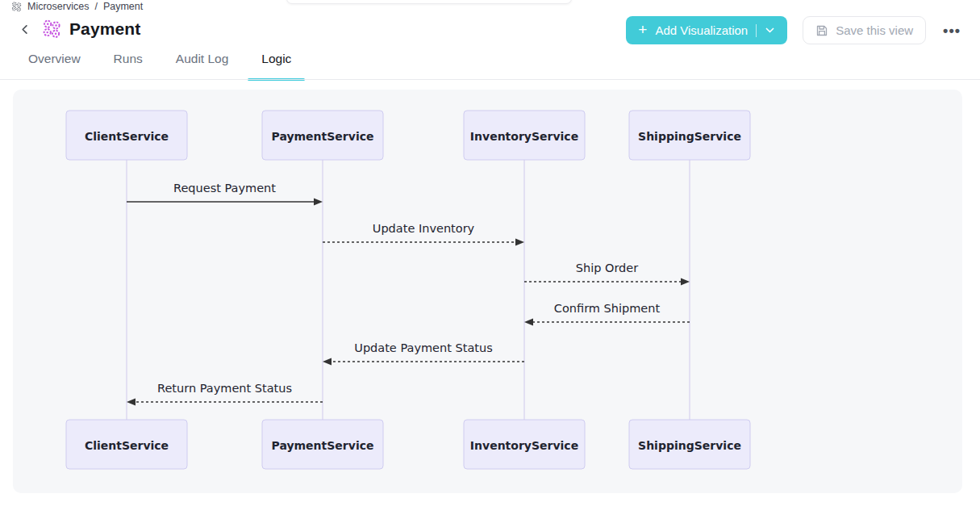  I want to click on tab-bar: Overview Runs Audit Log Logic, so click(160, 65).